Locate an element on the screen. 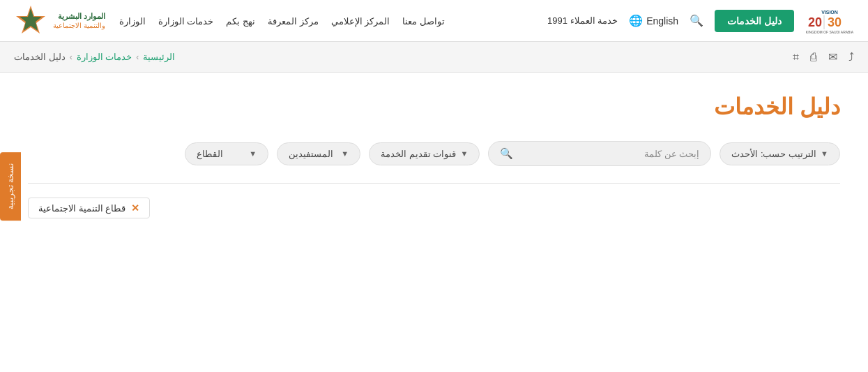  email-icon: ✉ is located at coordinates (832, 57).